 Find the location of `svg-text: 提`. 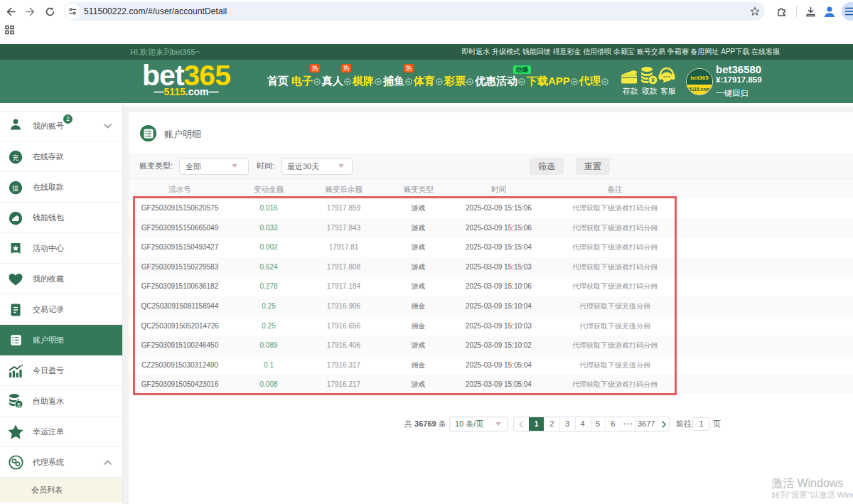

svg-text: 提 is located at coordinates (16, 188).